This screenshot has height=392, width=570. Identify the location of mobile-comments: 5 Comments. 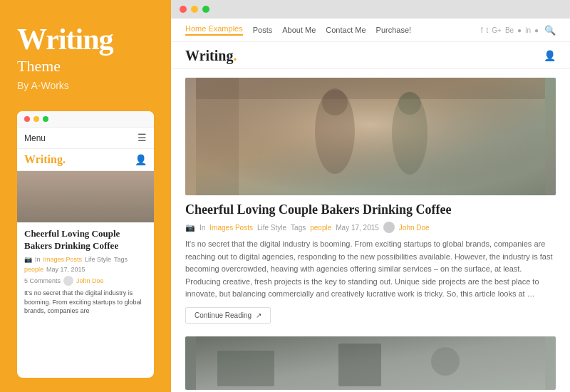
(43, 281).